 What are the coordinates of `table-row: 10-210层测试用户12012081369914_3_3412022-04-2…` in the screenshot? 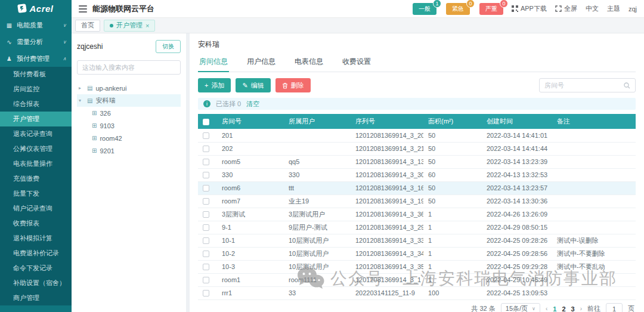 It's located at (417, 254).